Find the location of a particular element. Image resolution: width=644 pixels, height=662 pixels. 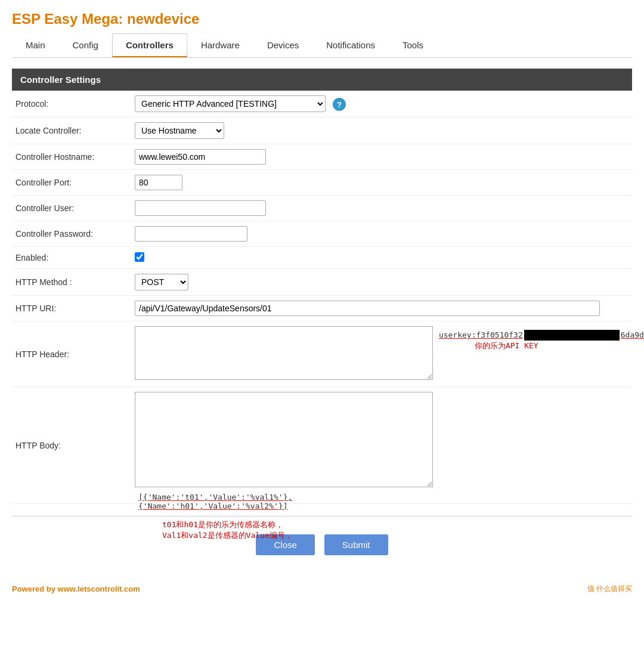

http-uri-input is located at coordinates (367, 308).